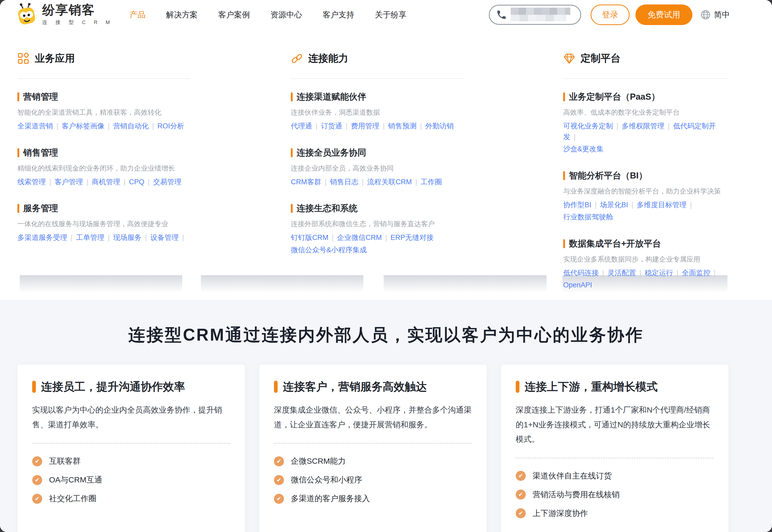  What do you see at coordinates (131, 448) in the screenshot?
I see `card-connect-employees: 连接员工，提升沟通协作效率 实现以客户为中心的企业内全员高效业务协作，提升销售、…` at bounding box center [131, 448].